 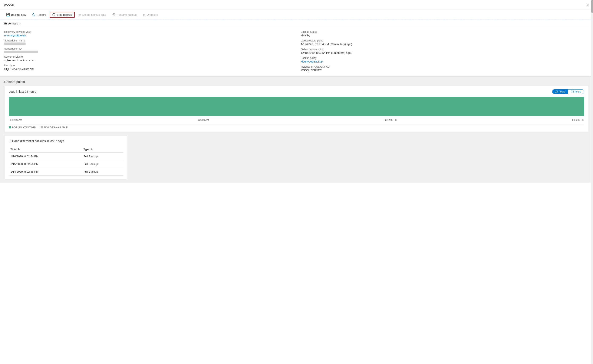 I want to click on legend-no-logs: NO LOGS AVAILABLE, so click(x=54, y=127).